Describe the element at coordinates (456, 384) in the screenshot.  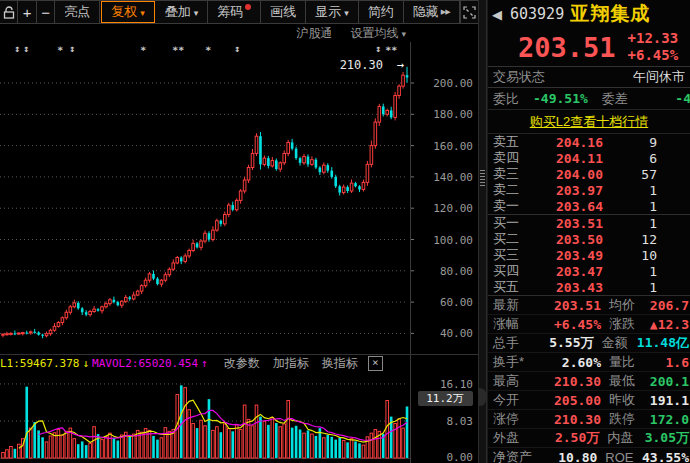
I see `svg-text: 16.10` at that location.